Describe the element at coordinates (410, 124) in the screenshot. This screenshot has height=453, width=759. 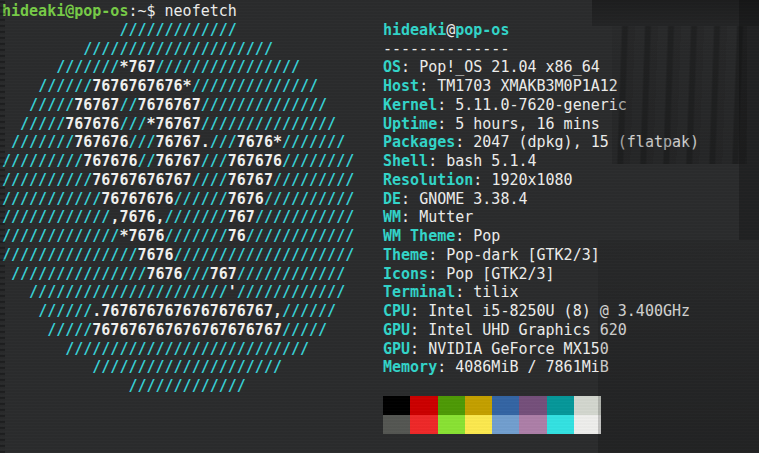
I see `info-label: Uptime` at that location.